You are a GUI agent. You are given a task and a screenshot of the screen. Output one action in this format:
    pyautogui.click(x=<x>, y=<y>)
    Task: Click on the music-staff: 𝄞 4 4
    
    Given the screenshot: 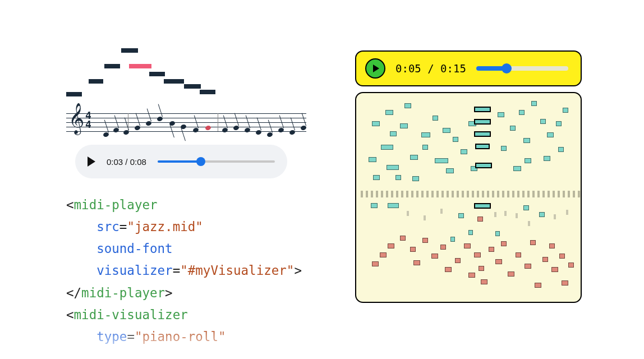 What is the action you would take?
    pyautogui.click(x=186, y=123)
    